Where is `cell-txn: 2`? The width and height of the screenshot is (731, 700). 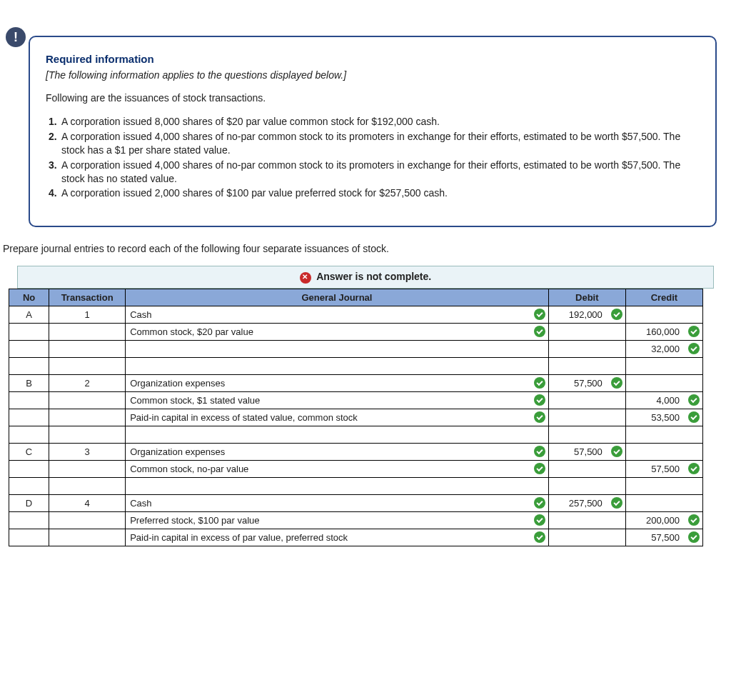
cell-txn: 2 is located at coordinates (87, 383).